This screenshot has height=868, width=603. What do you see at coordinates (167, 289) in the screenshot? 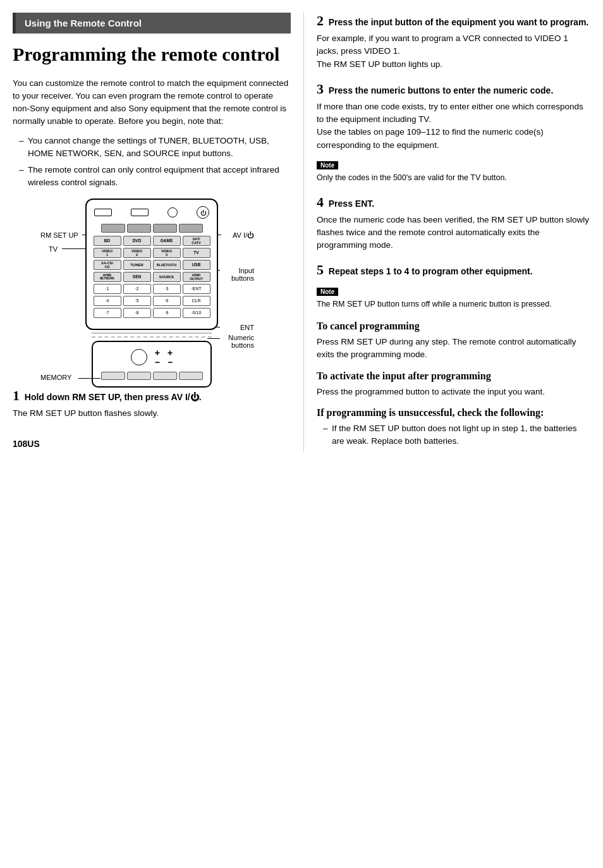
I see `remote-btn-3: ·3` at bounding box center [167, 289].